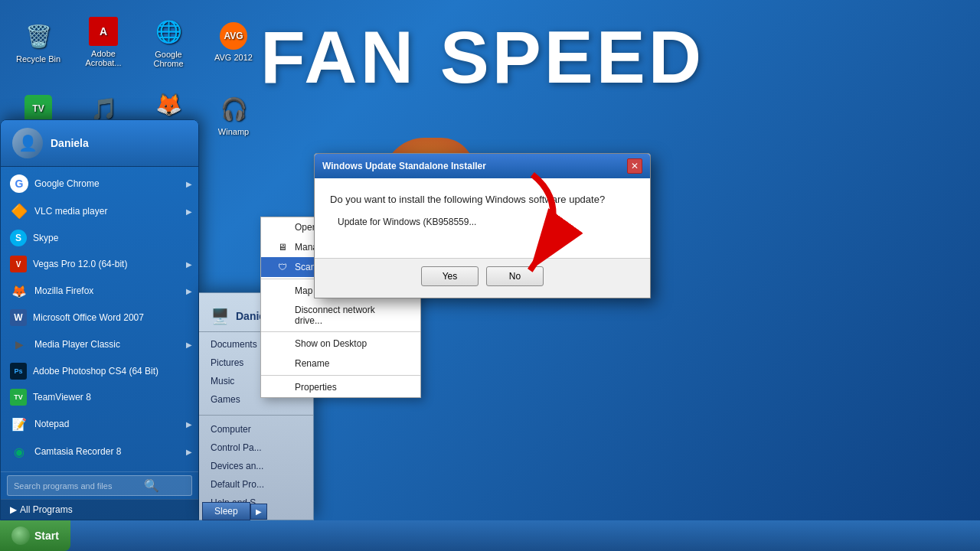 Image resolution: width=980 pixels, height=551 pixels. What do you see at coordinates (62, 397) in the screenshot?
I see `menu-tv-label: TeamViewer 8` at bounding box center [62, 397].